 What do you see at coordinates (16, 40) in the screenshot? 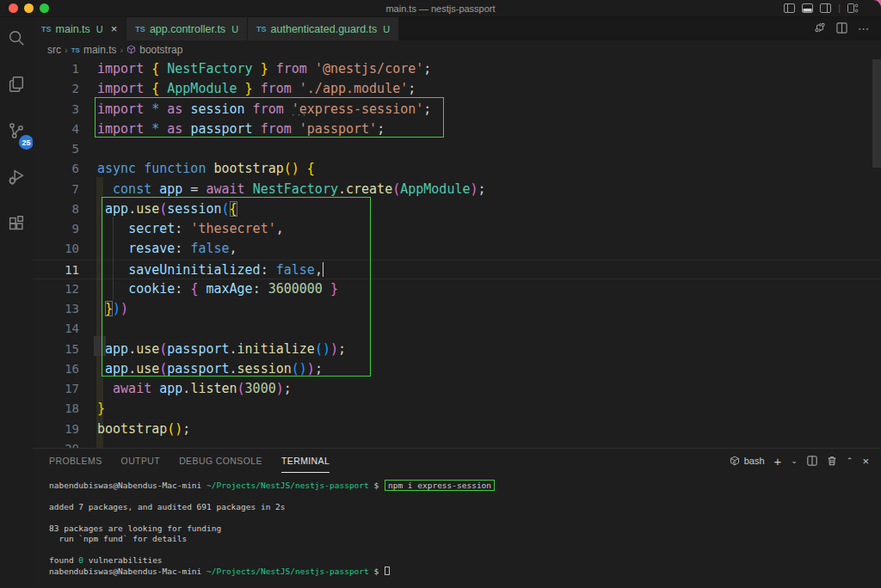
I see `sidebar-item-search` at bounding box center [16, 40].